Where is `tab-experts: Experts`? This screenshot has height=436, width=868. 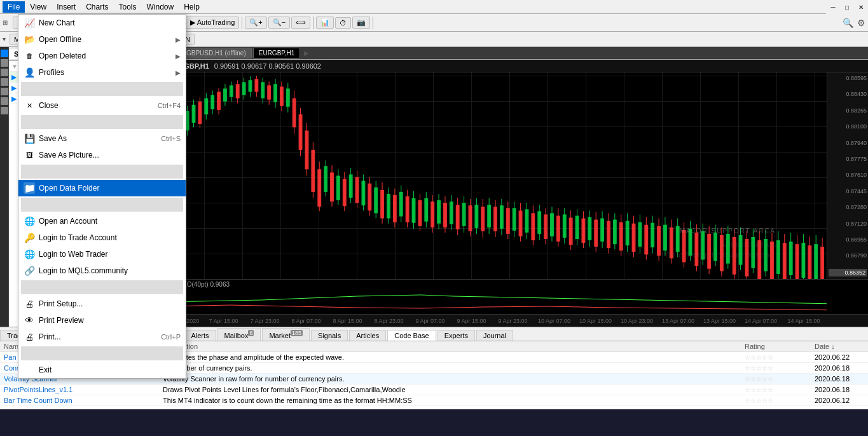 tab-experts: Experts is located at coordinates (457, 336).